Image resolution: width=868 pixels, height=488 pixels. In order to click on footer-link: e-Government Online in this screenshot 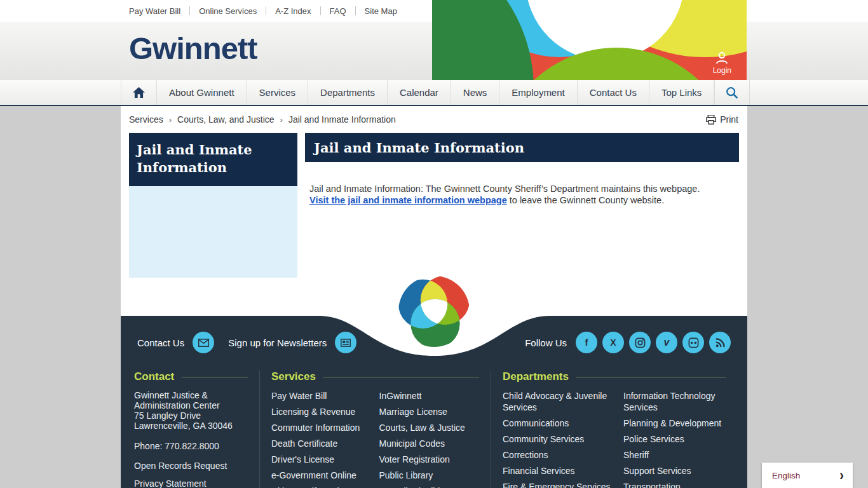, I will do `click(325, 475)`.